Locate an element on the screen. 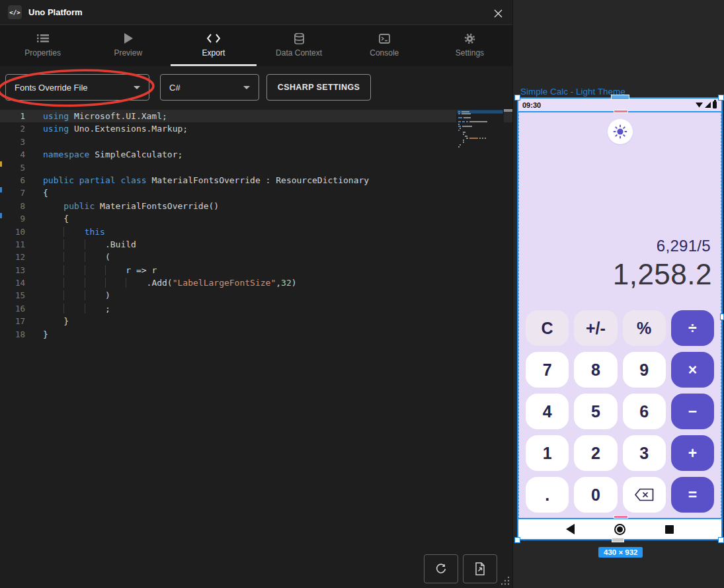 The image size is (724, 588). selection-label: Simple Calc - Light Theme is located at coordinates (573, 91).